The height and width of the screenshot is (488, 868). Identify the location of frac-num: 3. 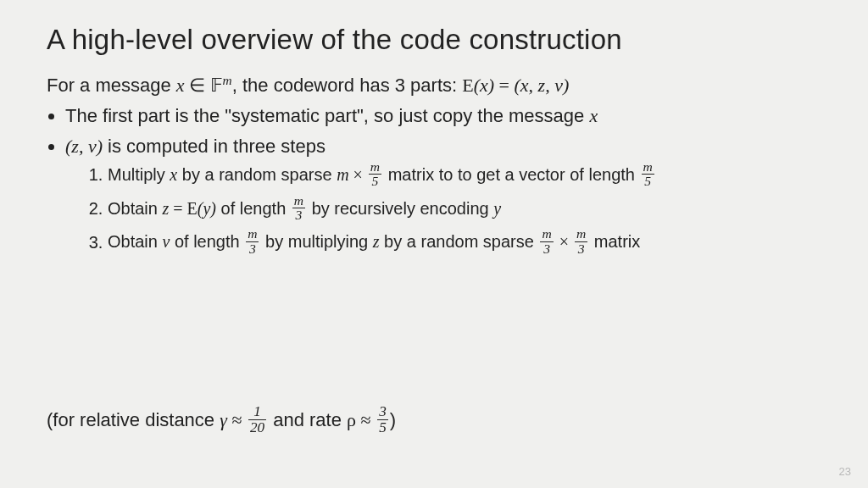
(383, 412).